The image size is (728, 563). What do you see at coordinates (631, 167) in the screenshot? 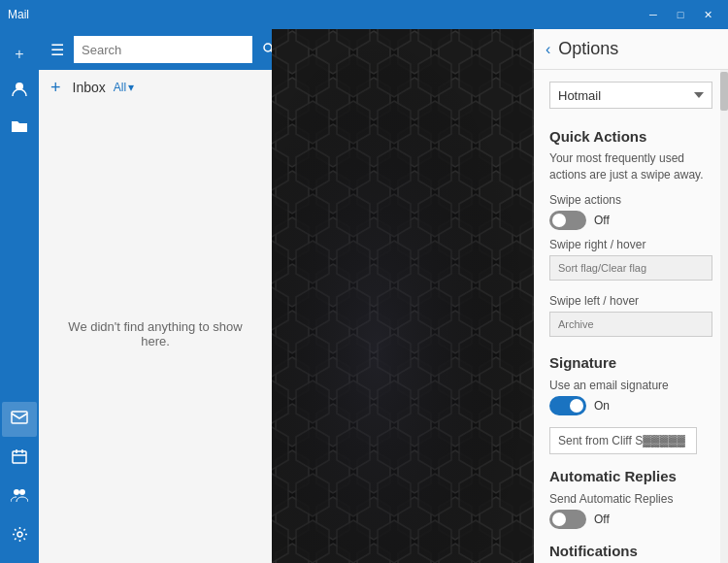
I see `quick-actions-desc: Your most frequently used actions are ju…` at bounding box center [631, 167].